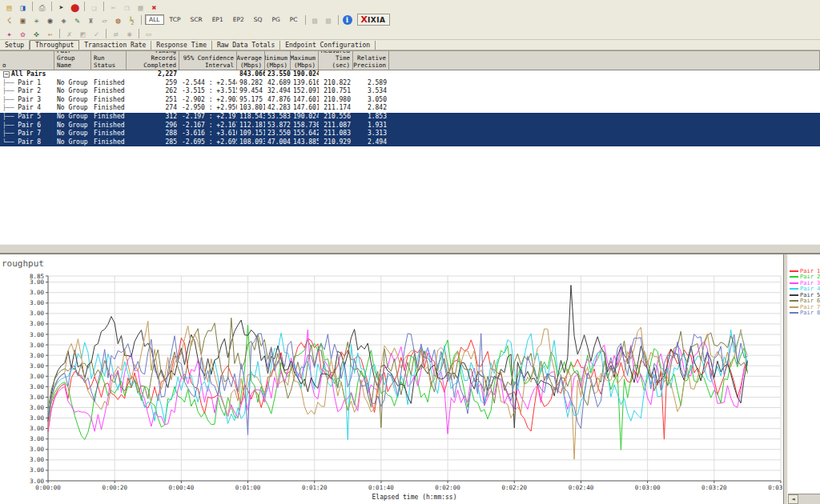  What do you see at coordinates (581, 488) in the screenshot?
I see `svg-text: 0:02:40` at bounding box center [581, 488].